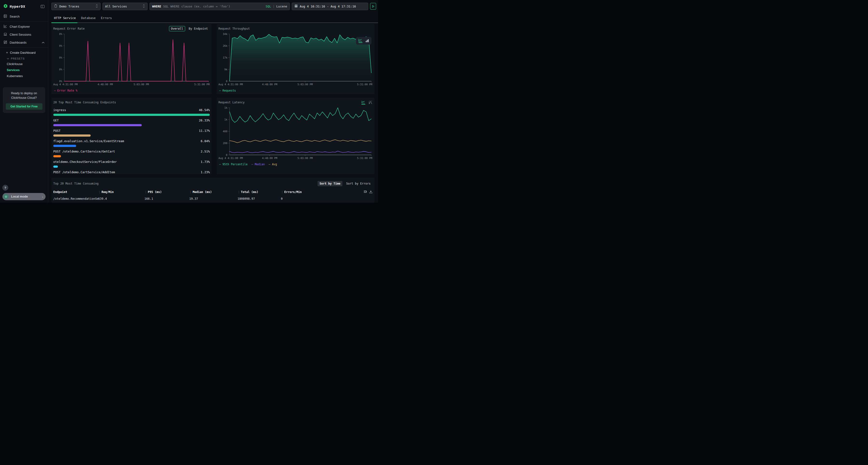 The image size is (868, 465). What do you see at coordinates (23, 53) in the screenshot?
I see `create-dashboard-label: Create Dashboard` at bounding box center [23, 53].